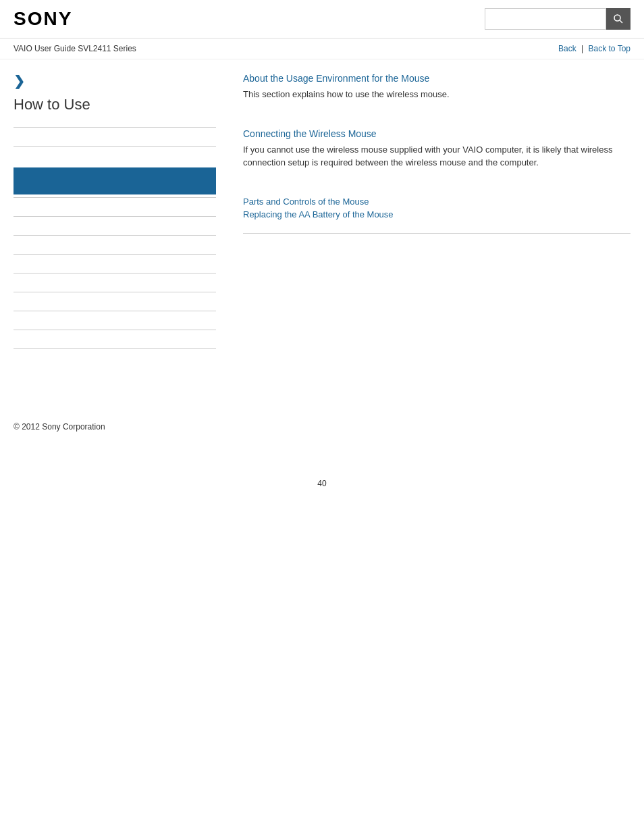 This screenshot has width=644, height=834. I want to click on topic-link-2: Replacing the AA Battery of the Mouse, so click(437, 215).